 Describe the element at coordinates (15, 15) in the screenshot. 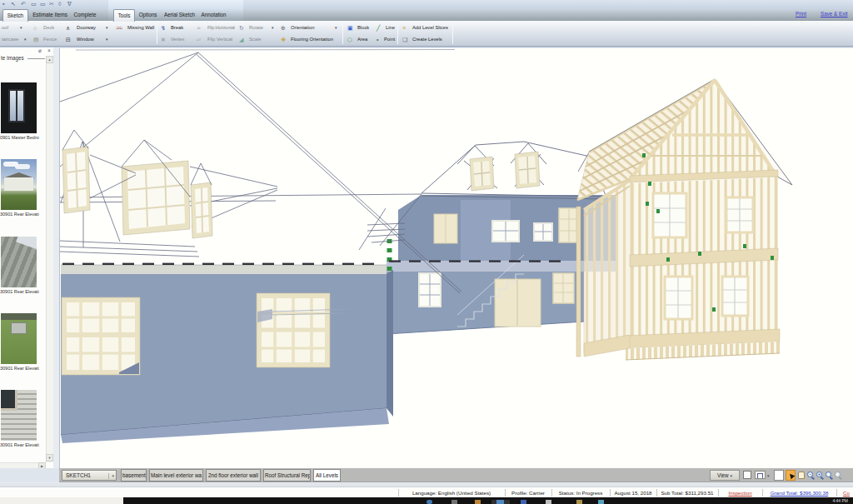

I see `tab-sketch: Sketch` at that location.